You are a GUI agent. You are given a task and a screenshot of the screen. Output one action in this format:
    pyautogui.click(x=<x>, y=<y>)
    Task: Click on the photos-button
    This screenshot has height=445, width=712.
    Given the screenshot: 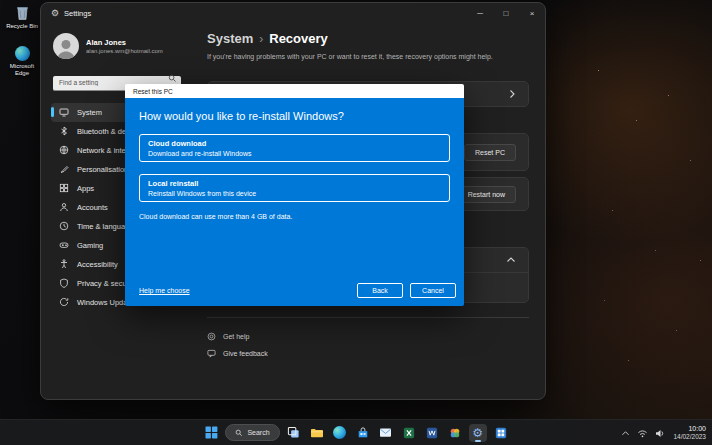 What is the action you would take?
    pyautogui.click(x=455, y=433)
    